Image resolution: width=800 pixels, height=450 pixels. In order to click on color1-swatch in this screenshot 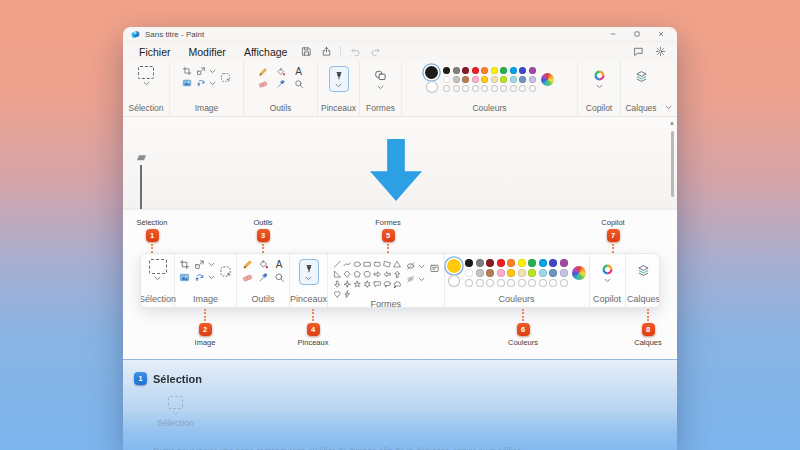, I will do `click(432, 72)`.